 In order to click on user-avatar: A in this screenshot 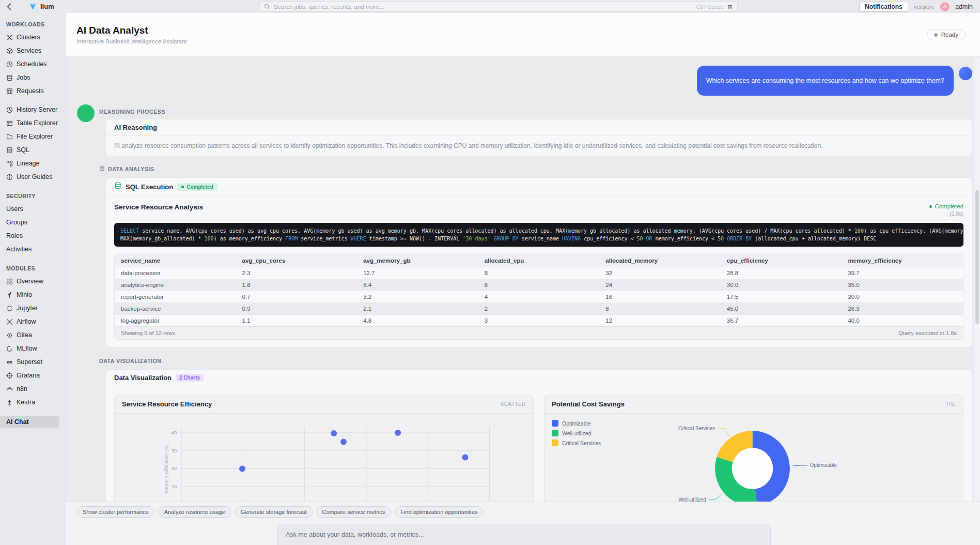, I will do `click(945, 7)`.